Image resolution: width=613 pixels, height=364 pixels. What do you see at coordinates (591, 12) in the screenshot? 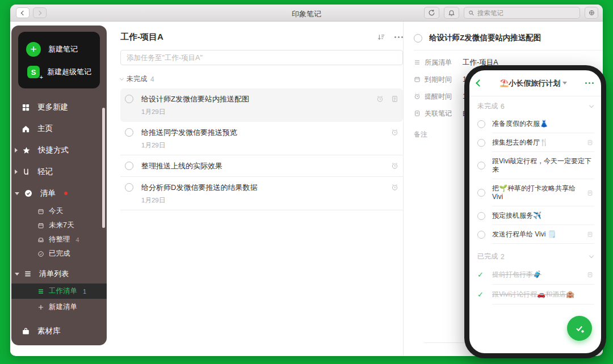
I see `gear-icon` at bounding box center [591, 12].